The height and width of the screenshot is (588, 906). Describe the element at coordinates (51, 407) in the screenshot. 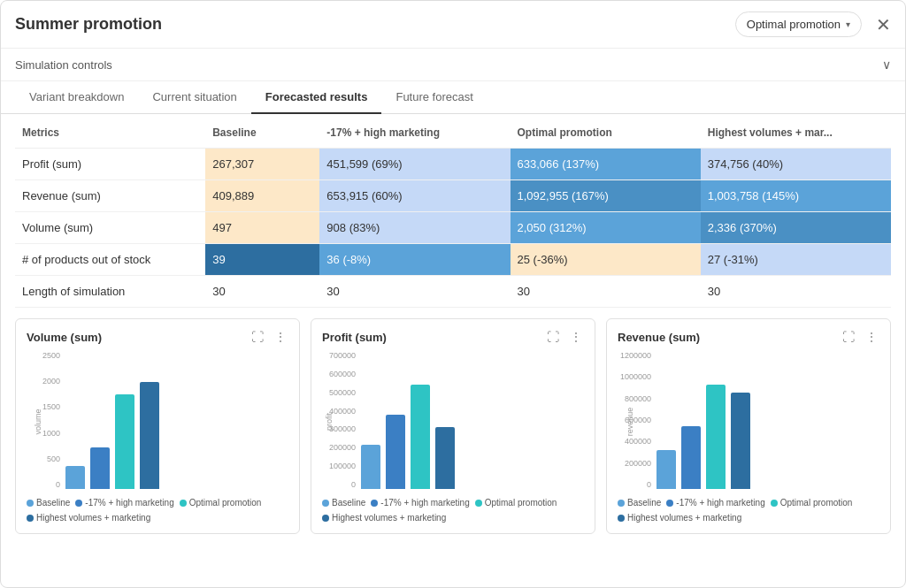

I see `y-tick: 1500` at that location.